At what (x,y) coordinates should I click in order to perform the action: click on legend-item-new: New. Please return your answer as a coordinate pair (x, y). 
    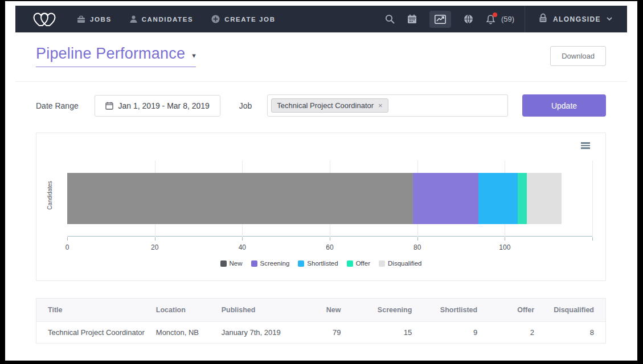
    Looking at the image, I should click on (231, 263).